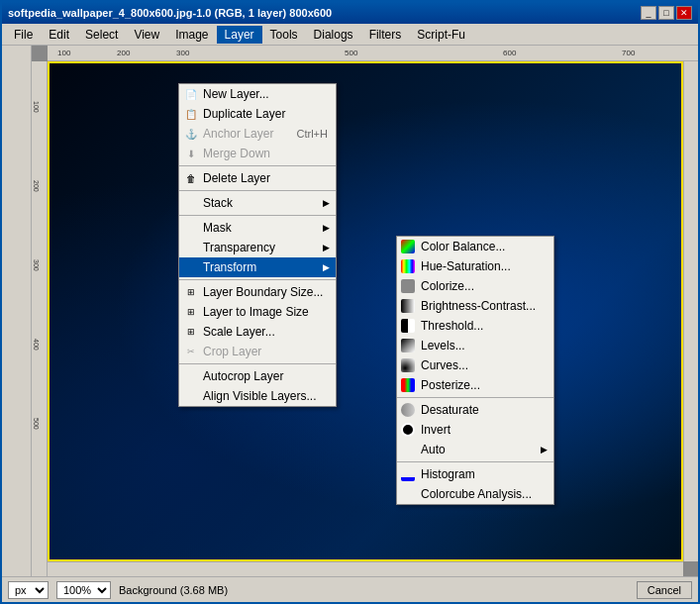 This screenshot has width=700, height=604. Describe the element at coordinates (475, 346) in the screenshot. I see `levels-item: Levels...` at that location.